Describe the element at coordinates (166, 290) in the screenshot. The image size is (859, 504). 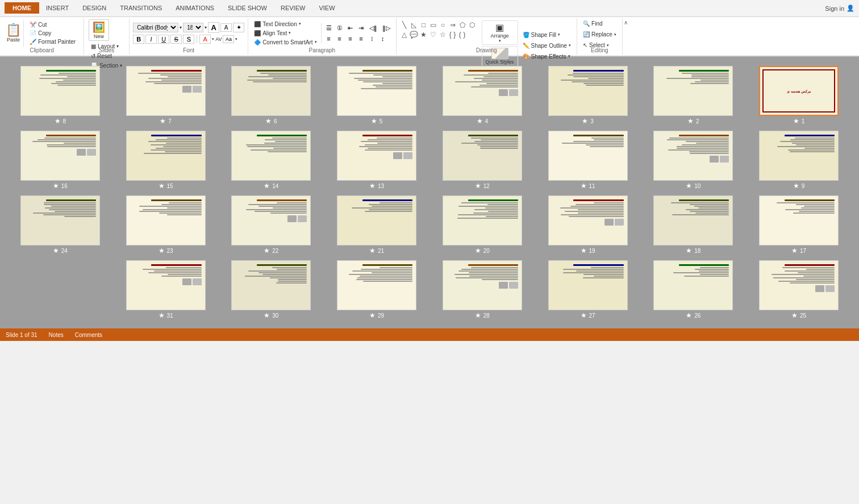
I see `slide-item-31: ★ 31` at that location.